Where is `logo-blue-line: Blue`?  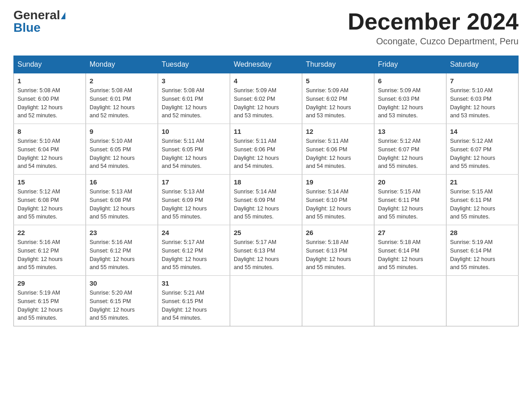
logo-blue-line: Blue is located at coordinates (27, 28).